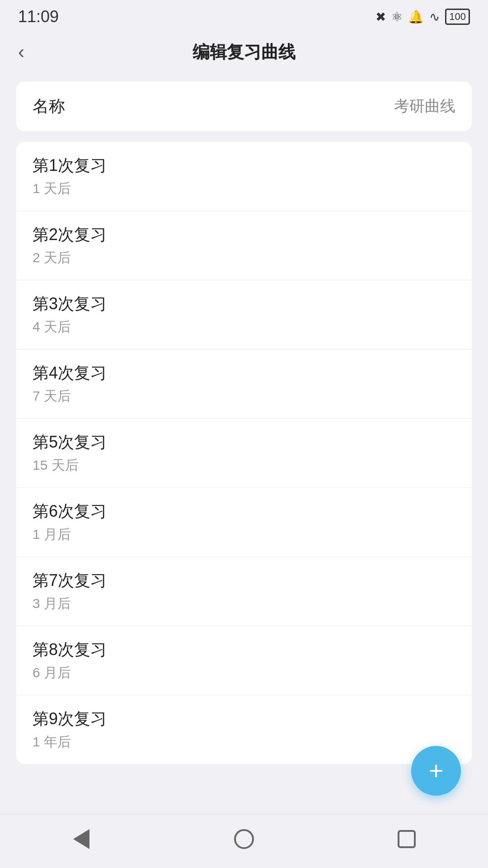  I want to click on status-bar: 11:09 ✖ ⚛ 🔔 ∿ 100, so click(244, 16).